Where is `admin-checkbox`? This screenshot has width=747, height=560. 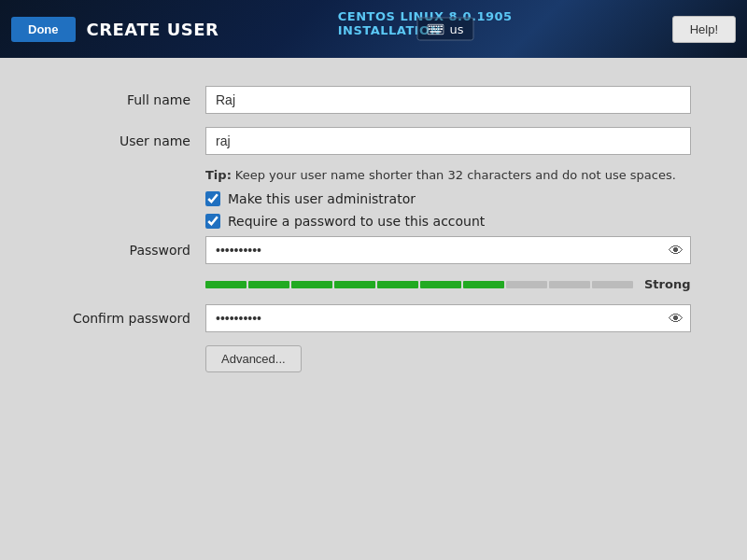 admin-checkbox is located at coordinates (213, 199).